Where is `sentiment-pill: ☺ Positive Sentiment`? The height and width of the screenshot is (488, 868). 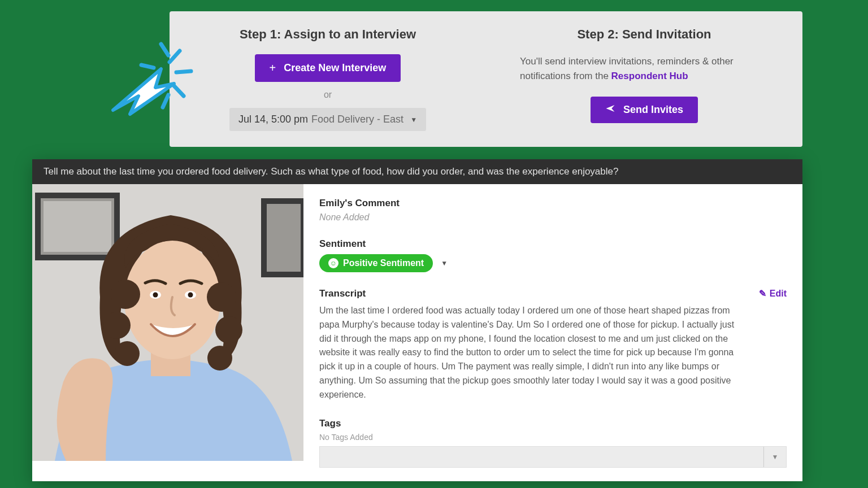
sentiment-pill: ☺ Positive Sentiment is located at coordinates (376, 263).